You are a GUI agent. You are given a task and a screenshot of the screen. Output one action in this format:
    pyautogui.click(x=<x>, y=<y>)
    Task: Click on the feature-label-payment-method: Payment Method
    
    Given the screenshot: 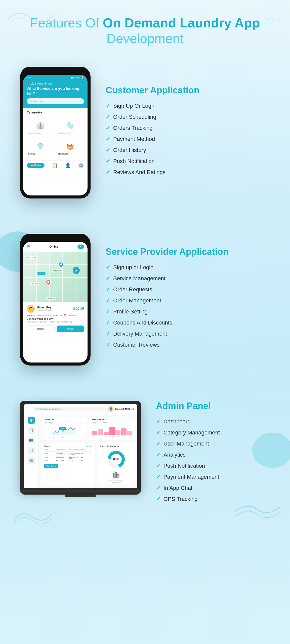 What is the action you would take?
    pyautogui.click(x=134, y=139)
    